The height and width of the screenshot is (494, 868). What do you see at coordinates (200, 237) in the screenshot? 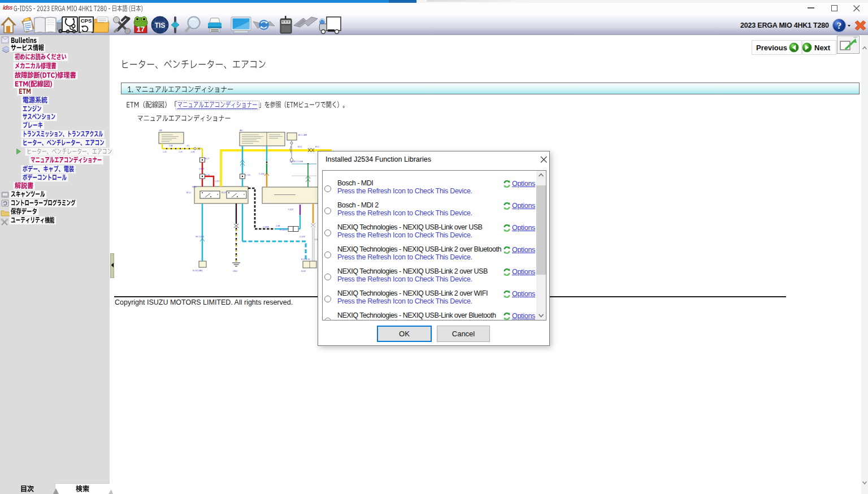
I see `svg-text: H4 2.0LB` at bounding box center [200, 237].